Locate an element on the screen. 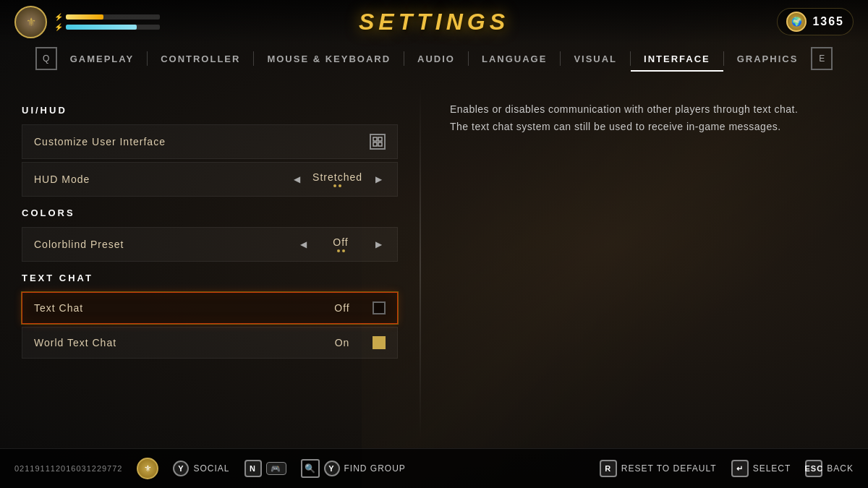  colorblind-controls: ◀ Off ▶ is located at coordinates (341, 244).